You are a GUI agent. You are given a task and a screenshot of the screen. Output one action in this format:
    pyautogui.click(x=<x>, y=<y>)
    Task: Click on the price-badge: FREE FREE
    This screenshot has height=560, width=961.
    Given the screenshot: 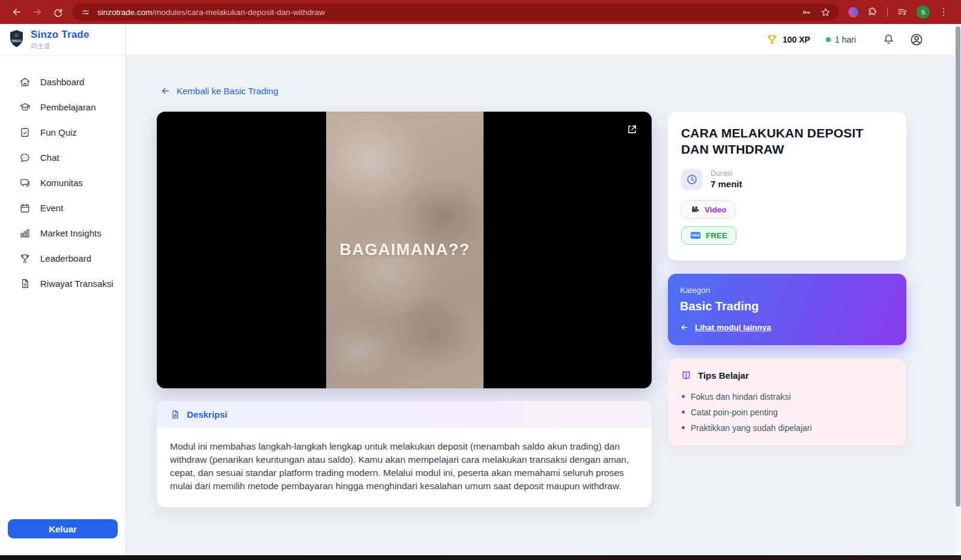 What is the action you would take?
    pyautogui.click(x=709, y=235)
    